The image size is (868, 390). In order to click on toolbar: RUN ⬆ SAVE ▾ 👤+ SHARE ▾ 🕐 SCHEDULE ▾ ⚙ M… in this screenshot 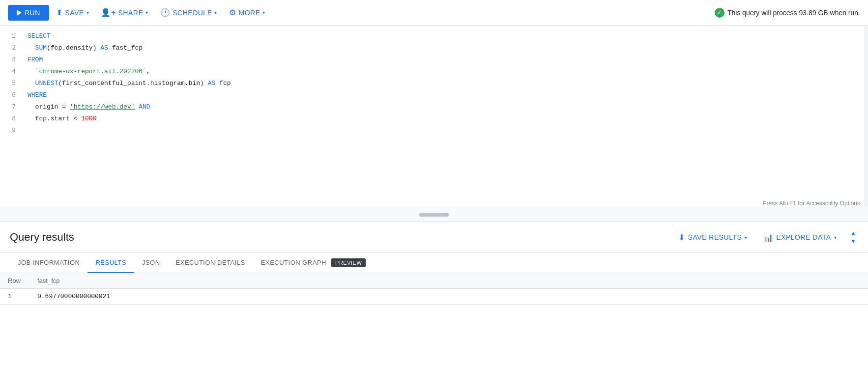, I will do `click(434, 13)`.